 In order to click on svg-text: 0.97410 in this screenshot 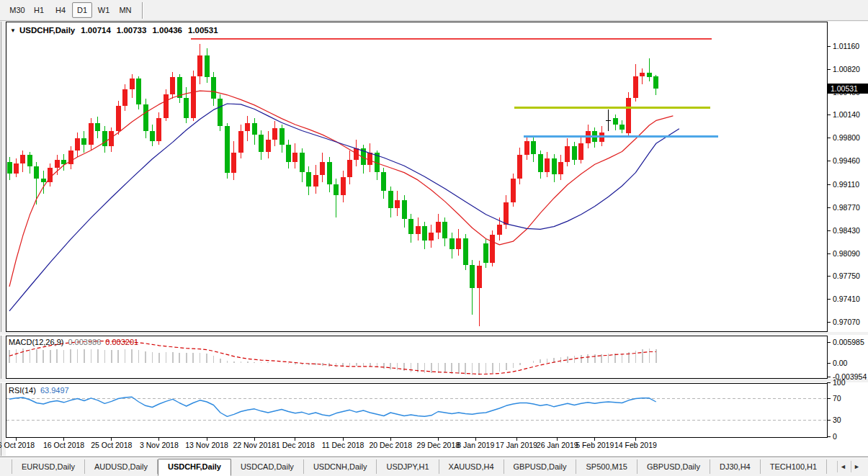, I will do `click(846, 299)`.